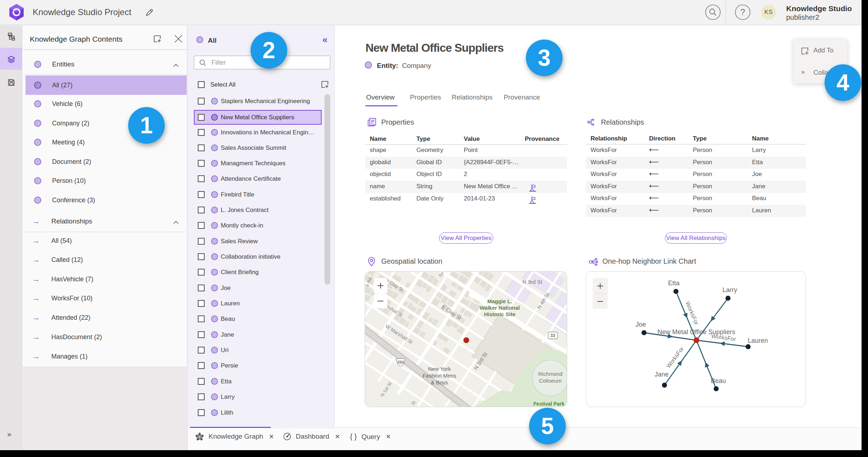 The width and height of the screenshot is (868, 457). I want to click on svg-text: & Boys, so click(439, 382).